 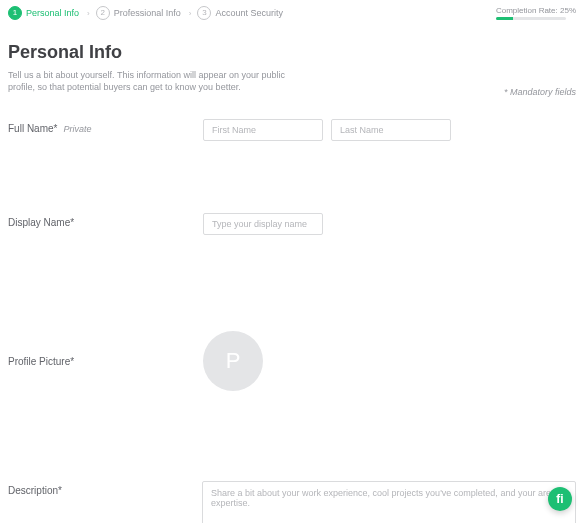 I want to click on completion-rate: Completion Rate: 25%, so click(x=536, y=13).